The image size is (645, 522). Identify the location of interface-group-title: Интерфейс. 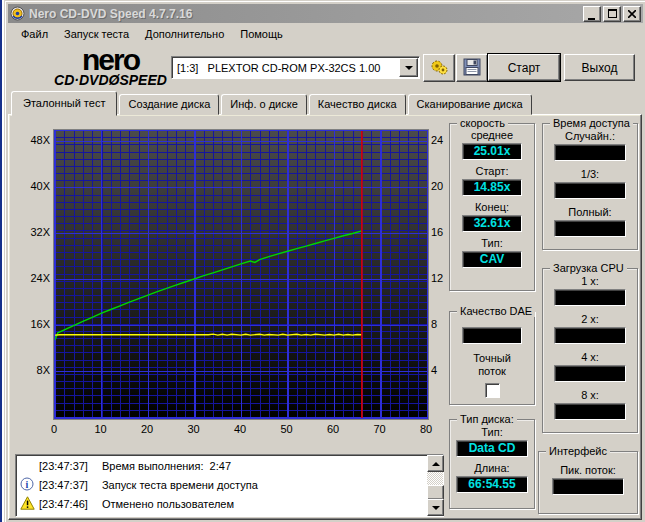
(578, 451).